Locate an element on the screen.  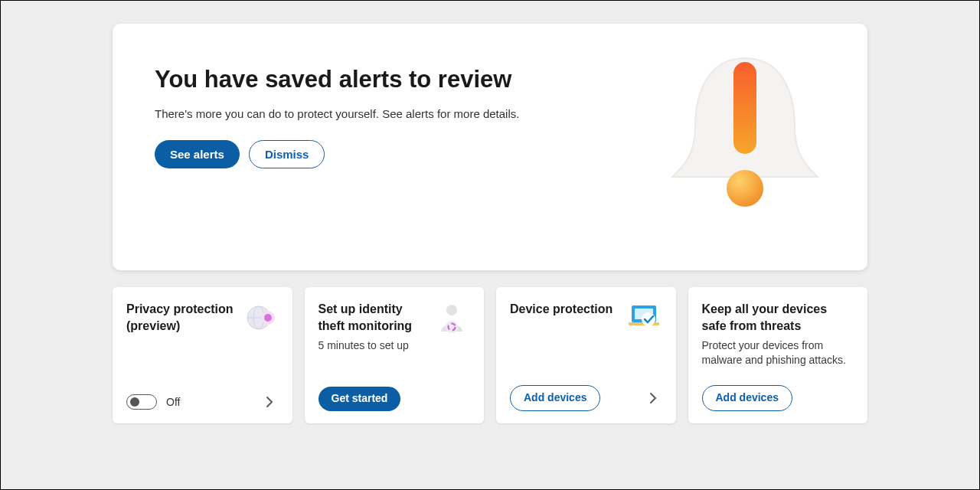
privacy-toggle is located at coordinates (142, 402).